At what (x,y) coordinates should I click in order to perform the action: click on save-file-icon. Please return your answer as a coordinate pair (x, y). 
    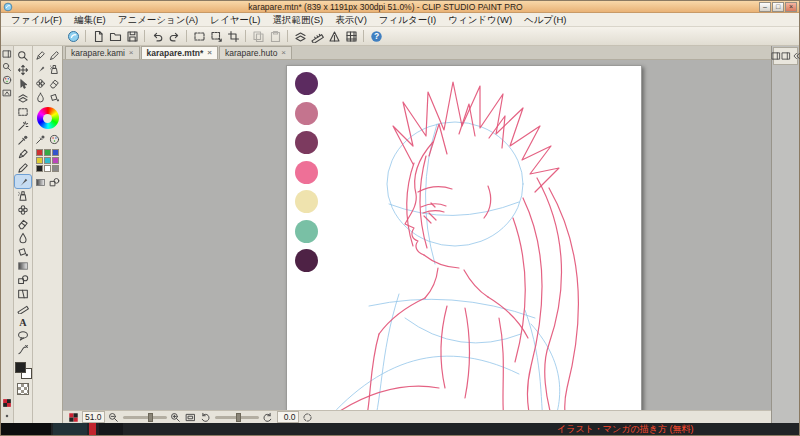
    Looking at the image, I should click on (132, 36).